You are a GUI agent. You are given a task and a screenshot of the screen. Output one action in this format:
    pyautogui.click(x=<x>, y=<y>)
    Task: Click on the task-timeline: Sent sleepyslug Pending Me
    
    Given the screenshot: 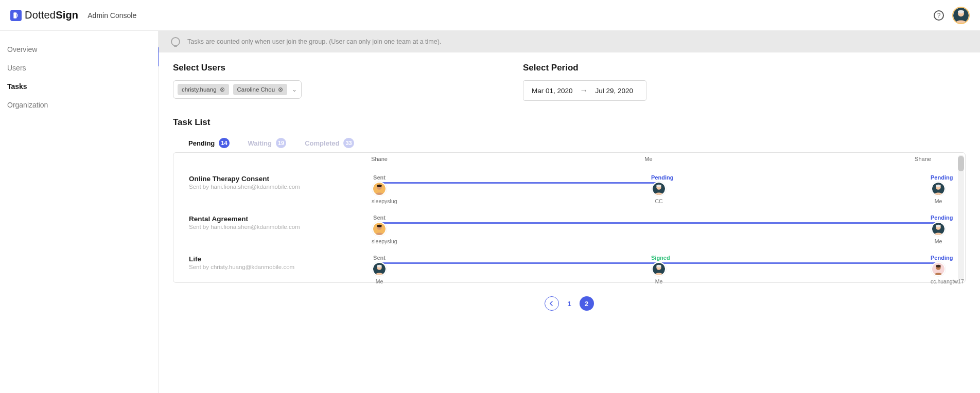 What is the action you would take?
    pyautogui.click(x=659, y=222)
    